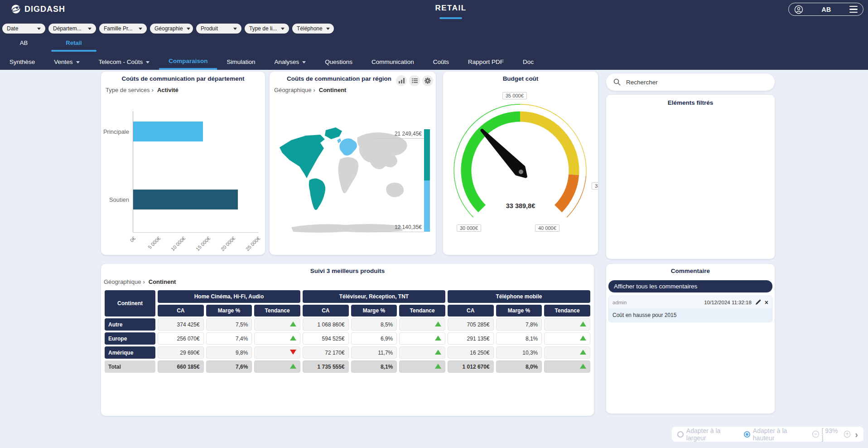 The width and height of the screenshot is (868, 448). I want to click on panel-title: Eléments filtrés, so click(690, 102).